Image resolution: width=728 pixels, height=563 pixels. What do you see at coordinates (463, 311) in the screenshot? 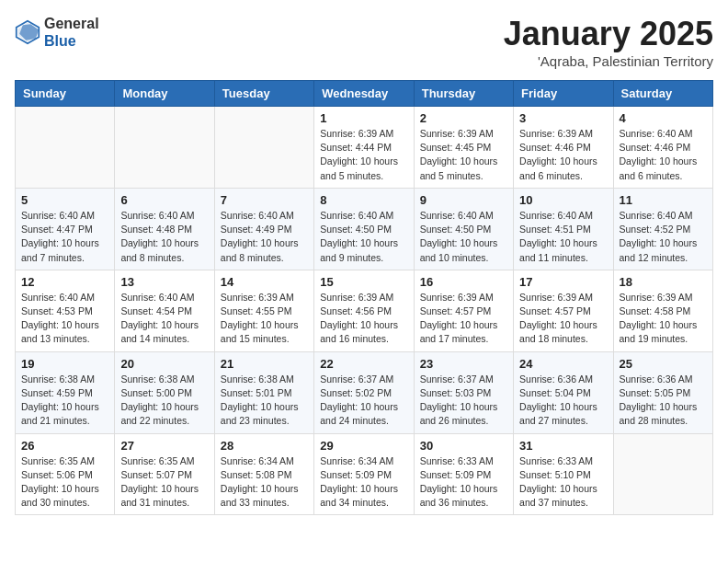
I see `calendar-cell: 16Sunrise: 6:39 AM Sunset: 4:57 PM Dayli…` at bounding box center [463, 311].